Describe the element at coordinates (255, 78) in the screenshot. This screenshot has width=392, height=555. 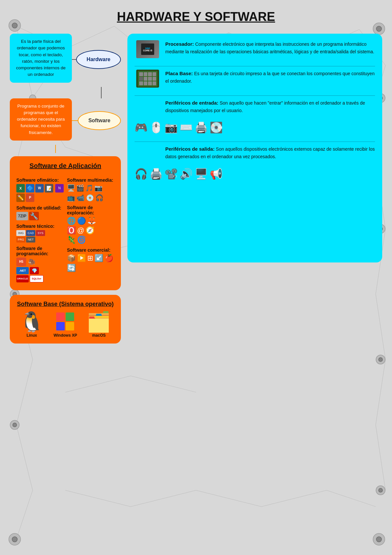
I see `placa-base-item: Placa Base: Es una tarjeta de circuito i…` at that location.